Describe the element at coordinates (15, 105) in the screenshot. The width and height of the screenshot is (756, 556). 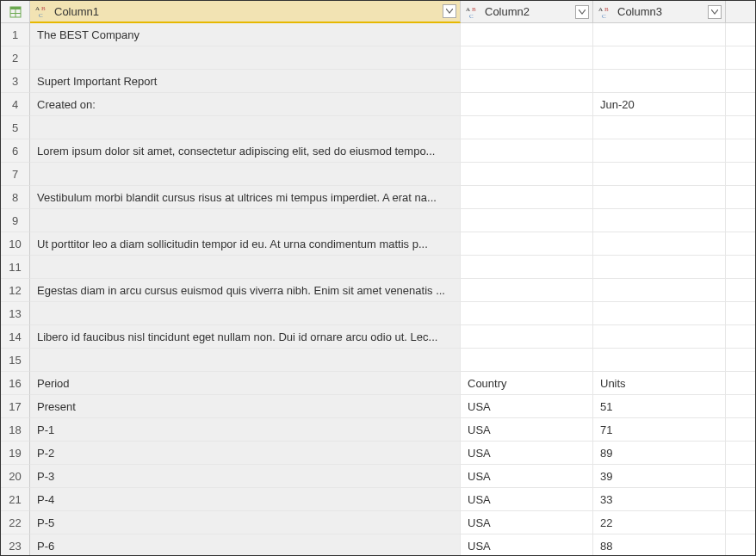
I see `row-number: 4` at that location.